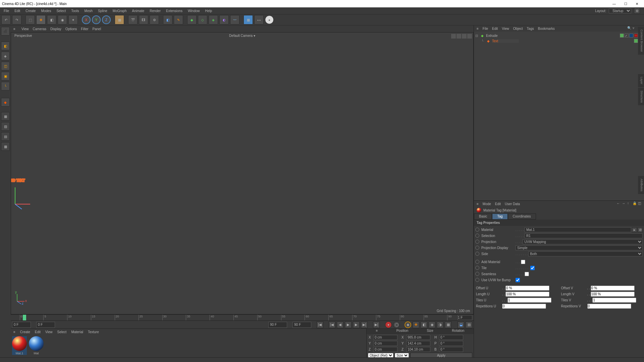 The width and height of the screenshot is (644, 362). Describe the element at coordinates (416, 325) in the screenshot. I see `key-pos-button: ✥` at that location.